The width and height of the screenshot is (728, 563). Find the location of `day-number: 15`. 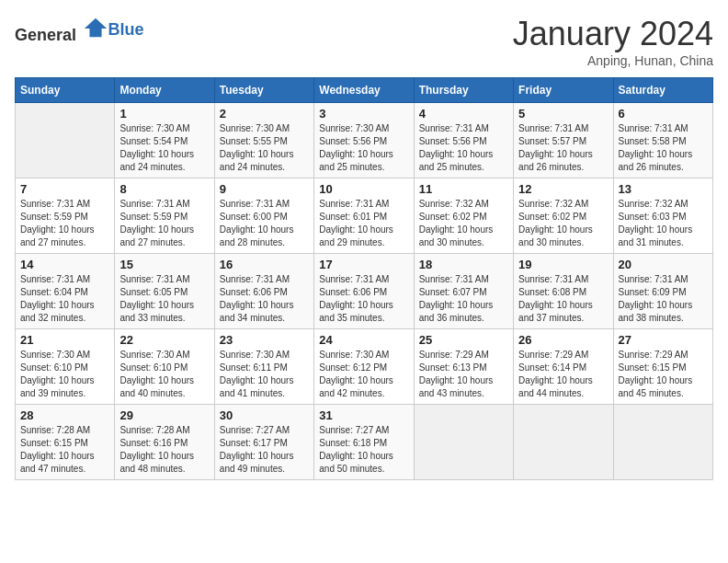

day-number: 15 is located at coordinates (164, 265).